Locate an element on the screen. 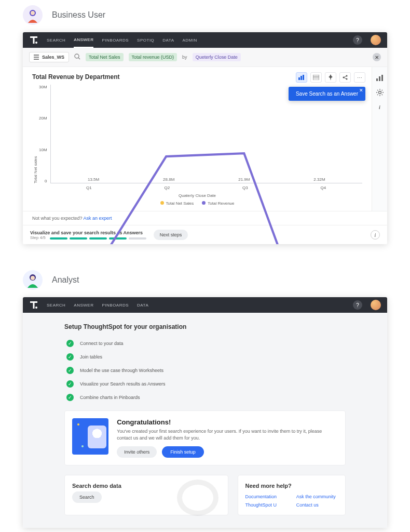 The width and height of the screenshot is (410, 532). chart-legend: Total Net Sales Total Revenue is located at coordinates (197, 204).